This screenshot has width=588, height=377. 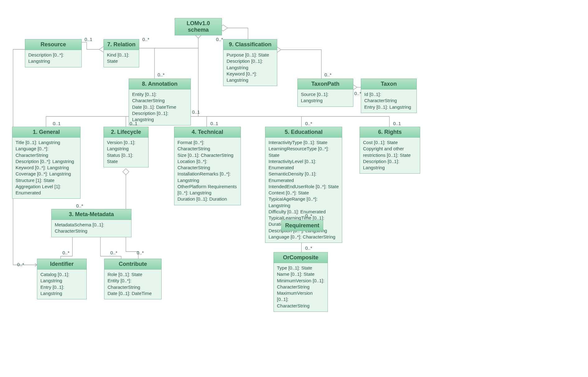 What do you see at coordinates (46, 132) in the screenshot?
I see `general-title: 1. General` at bounding box center [46, 132].